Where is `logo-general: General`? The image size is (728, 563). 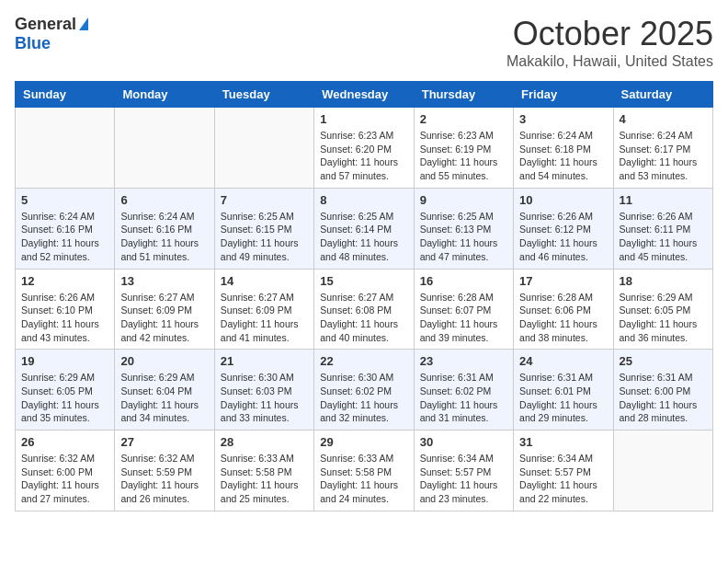
logo-general: General is located at coordinates (46, 24).